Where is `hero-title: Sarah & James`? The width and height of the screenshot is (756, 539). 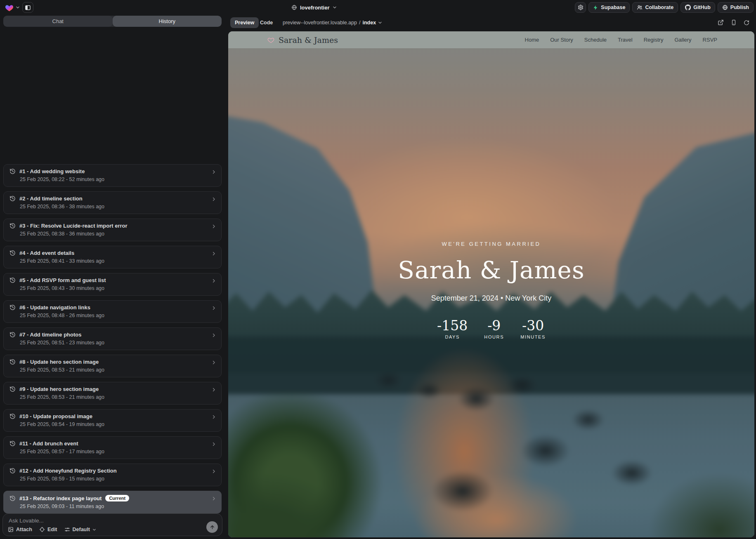 hero-title: Sarah & James is located at coordinates (491, 270).